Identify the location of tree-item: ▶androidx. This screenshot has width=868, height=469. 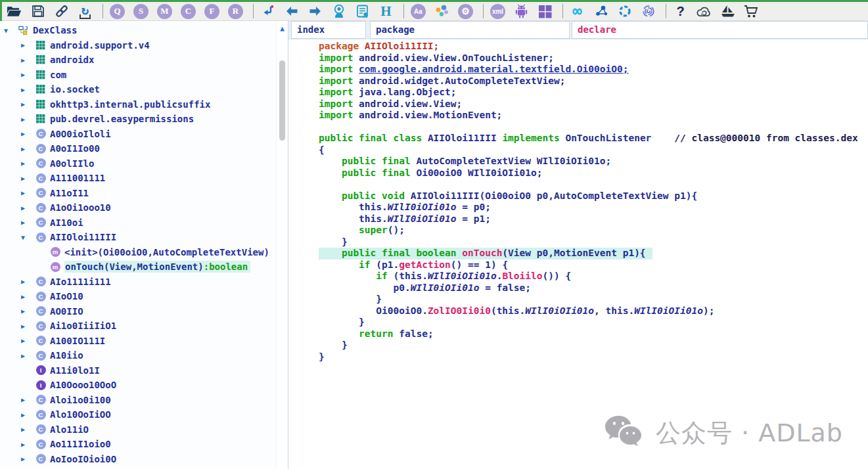
(138, 60).